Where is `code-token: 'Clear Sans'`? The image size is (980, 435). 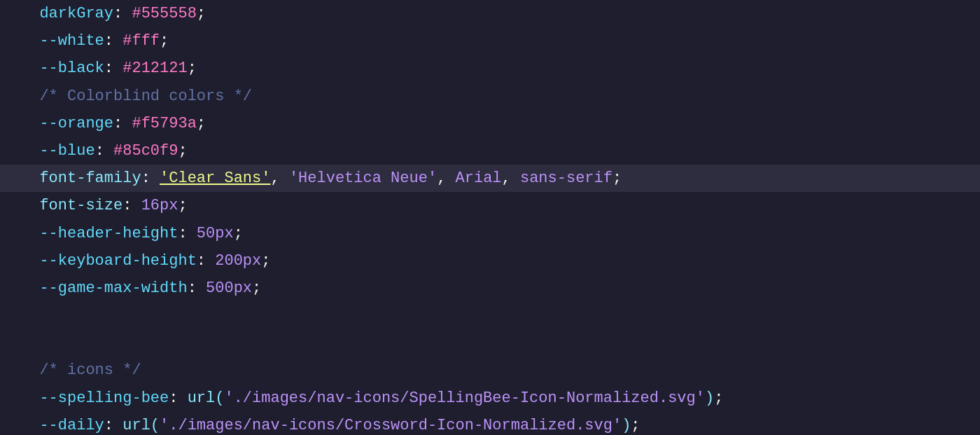 code-token: 'Clear Sans' is located at coordinates (215, 178).